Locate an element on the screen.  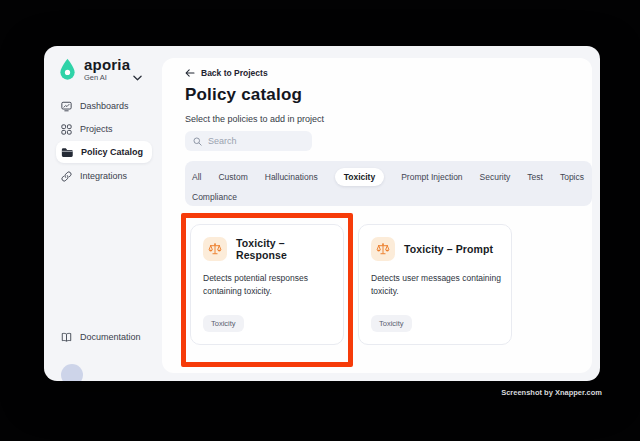
back-link-label: Back to Projects is located at coordinates (234, 73).